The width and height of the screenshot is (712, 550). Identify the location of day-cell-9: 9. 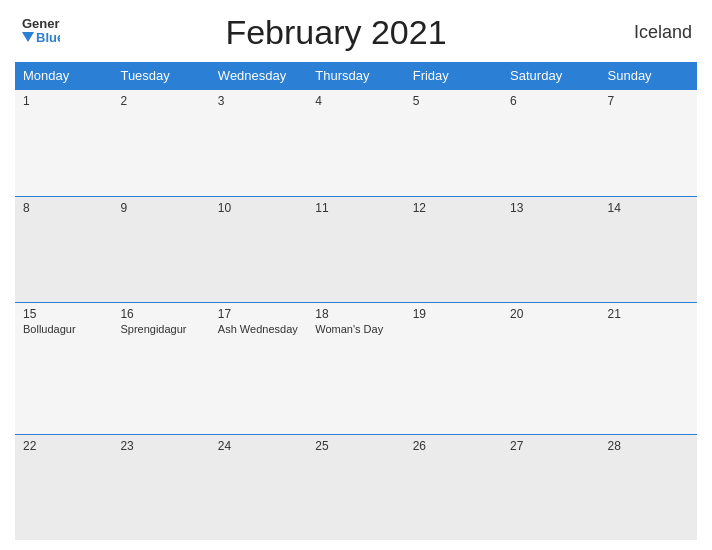
(160, 250).